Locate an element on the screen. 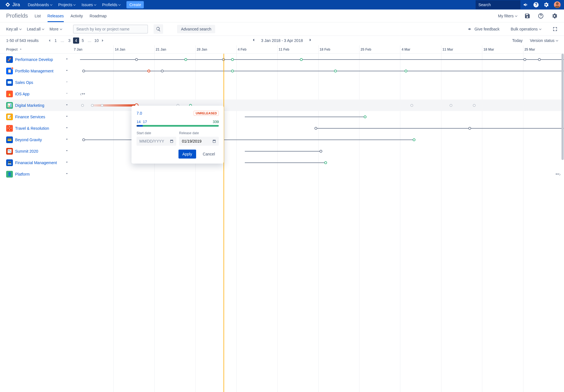 The image size is (564, 392). advanced-search-button: Advanced search is located at coordinates (196, 29).